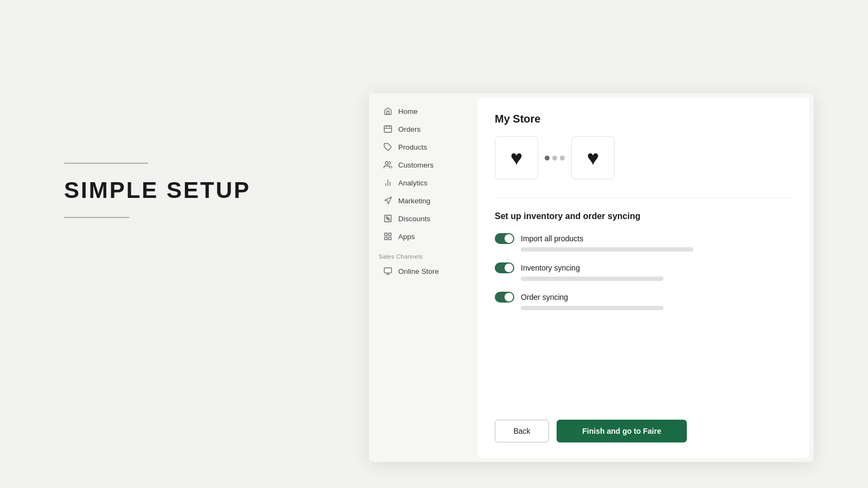 The width and height of the screenshot is (868, 488). Describe the element at coordinates (388, 165) in the screenshot. I see `customers-icon` at that location.